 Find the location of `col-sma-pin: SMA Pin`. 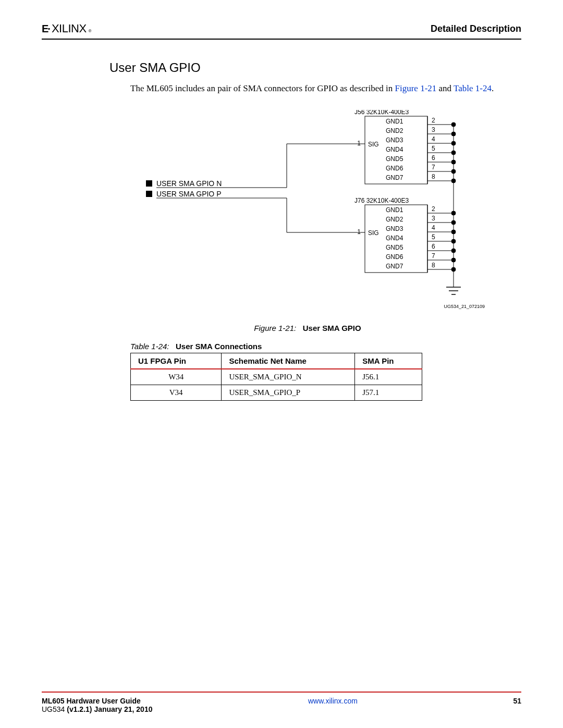

col-sma-pin: SMA Pin is located at coordinates (389, 361).